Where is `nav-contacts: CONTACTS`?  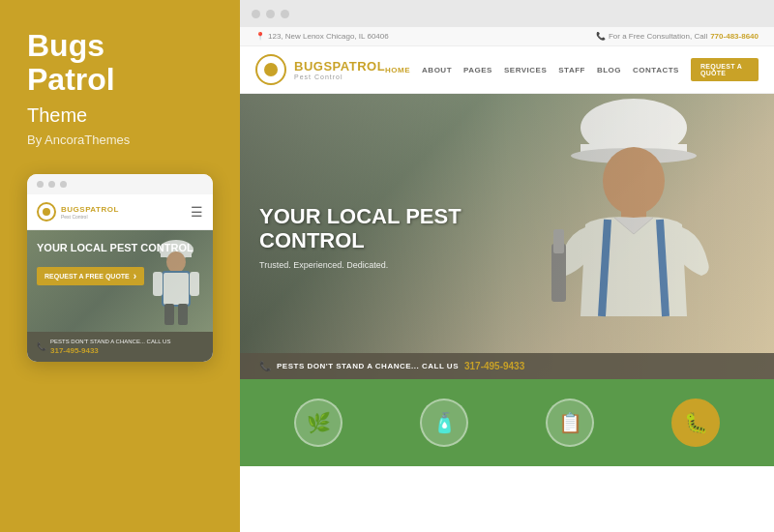 nav-contacts: CONTACTS is located at coordinates (656, 70).